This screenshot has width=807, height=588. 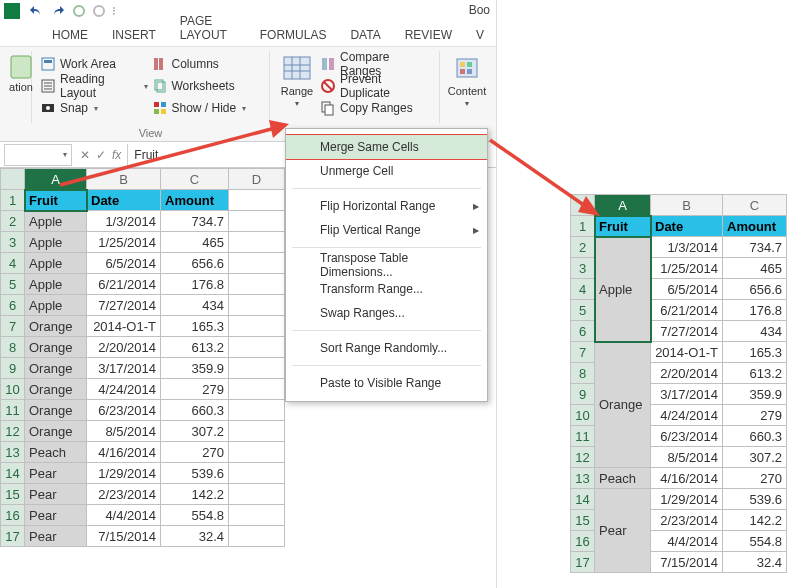 What do you see at coordinates (13, 474) in the screenshot?
I see `row-header: 14` at bounding box center [13, 474].